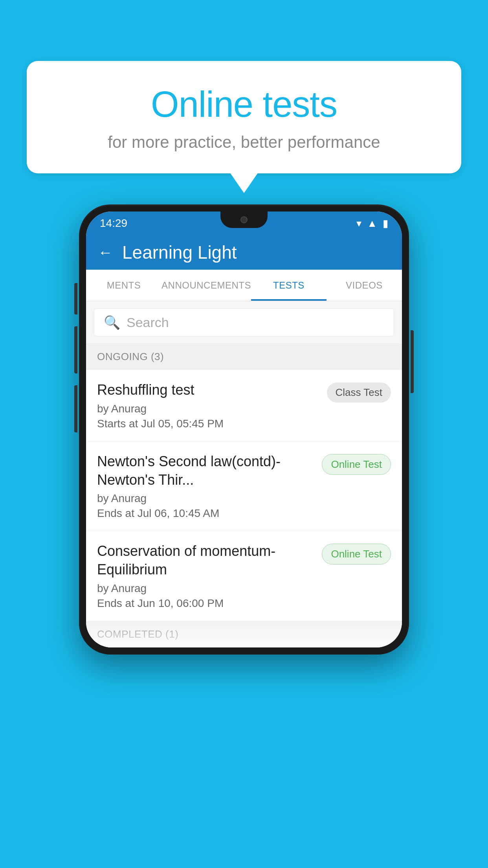 This screenshot has width=488, height=868. Describe the element at coordinates (205, 561) in the screenshot. I see `test-title-3: Conservation of momentum-Equilibrium` at that location.